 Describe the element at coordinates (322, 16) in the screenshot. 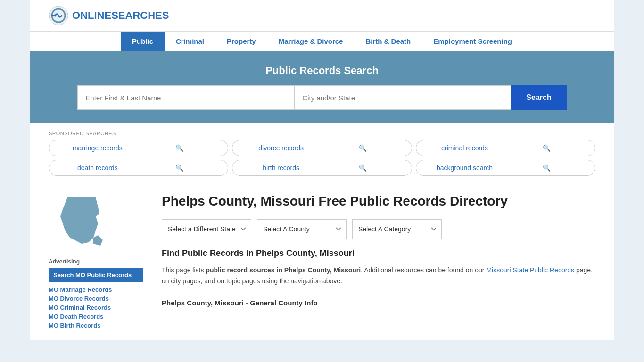

I see `site-header: ONLINESEARCHES` at that location.